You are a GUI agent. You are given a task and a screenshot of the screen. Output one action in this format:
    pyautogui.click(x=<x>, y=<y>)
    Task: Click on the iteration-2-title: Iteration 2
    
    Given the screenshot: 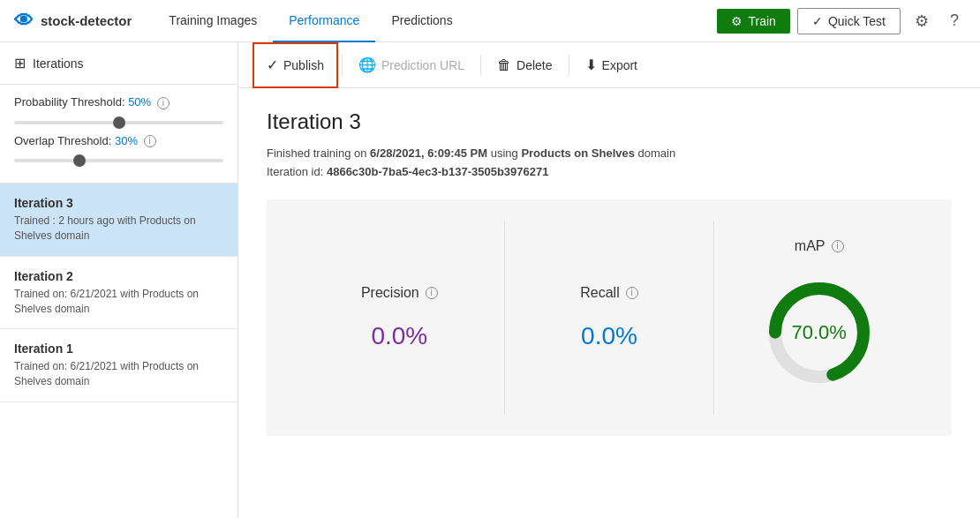 What is the action you would take?
    pyautogui.click(x=118, y=276)
    